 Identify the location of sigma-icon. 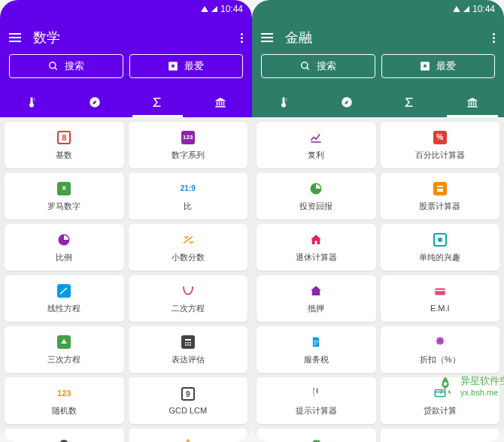
(157, 102).